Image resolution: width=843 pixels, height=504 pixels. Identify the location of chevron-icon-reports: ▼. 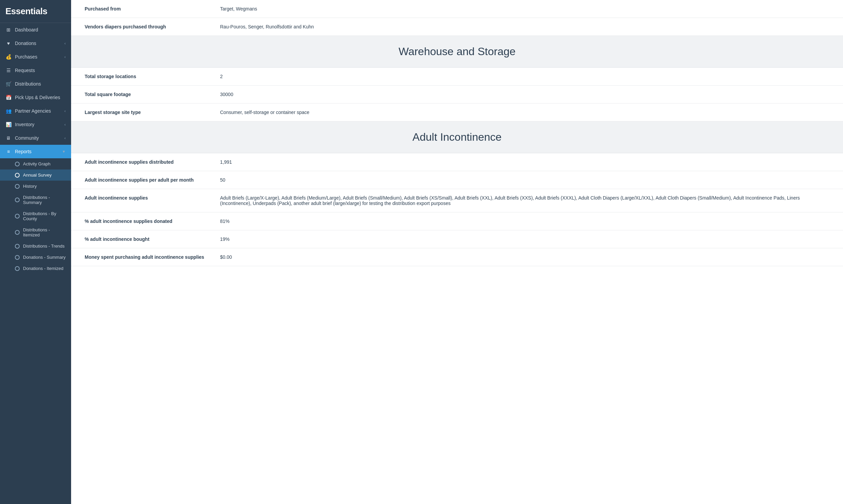
(64, 151).